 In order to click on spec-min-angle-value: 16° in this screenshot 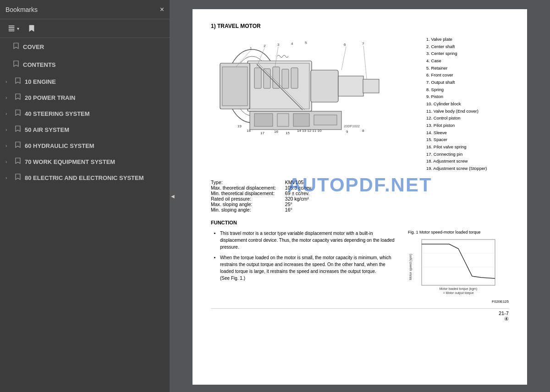, I will do `click(299, 210)`.